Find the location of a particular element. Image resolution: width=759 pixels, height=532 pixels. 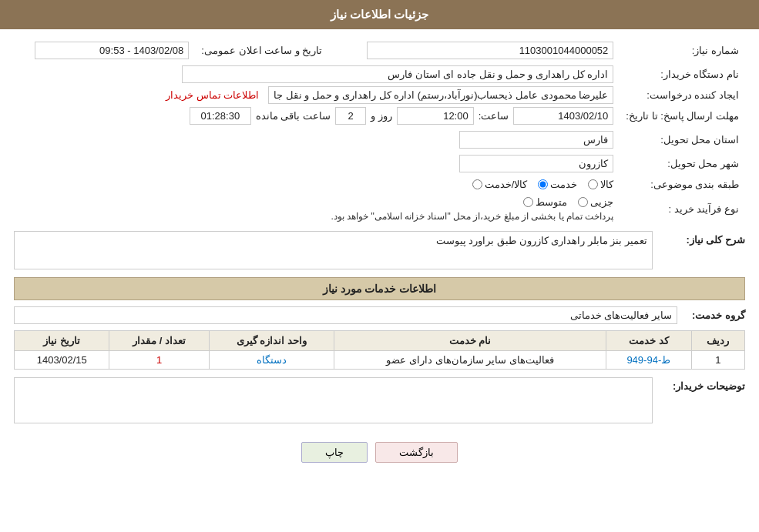

province-label: استان محل تحویل: is located at coordinates (683, 140).